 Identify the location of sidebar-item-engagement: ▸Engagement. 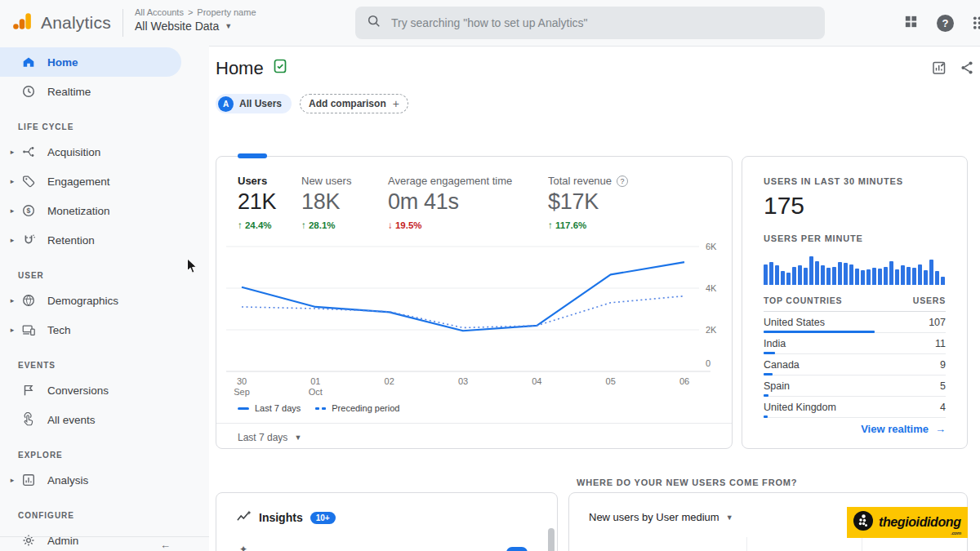
(105, 181).